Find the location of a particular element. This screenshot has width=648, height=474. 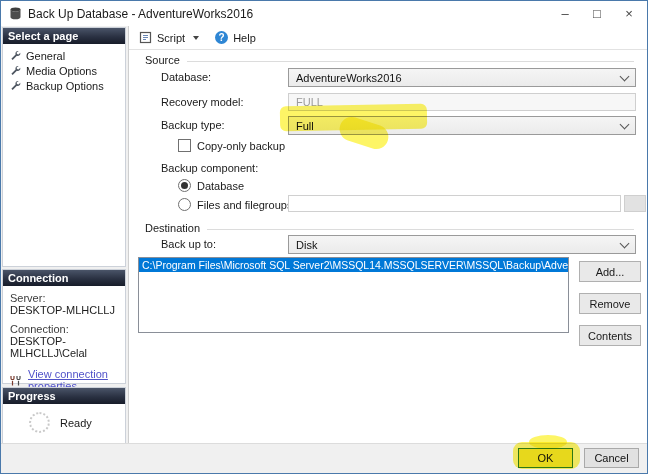

contents-button: Contents is located at coordinates (610, 336).